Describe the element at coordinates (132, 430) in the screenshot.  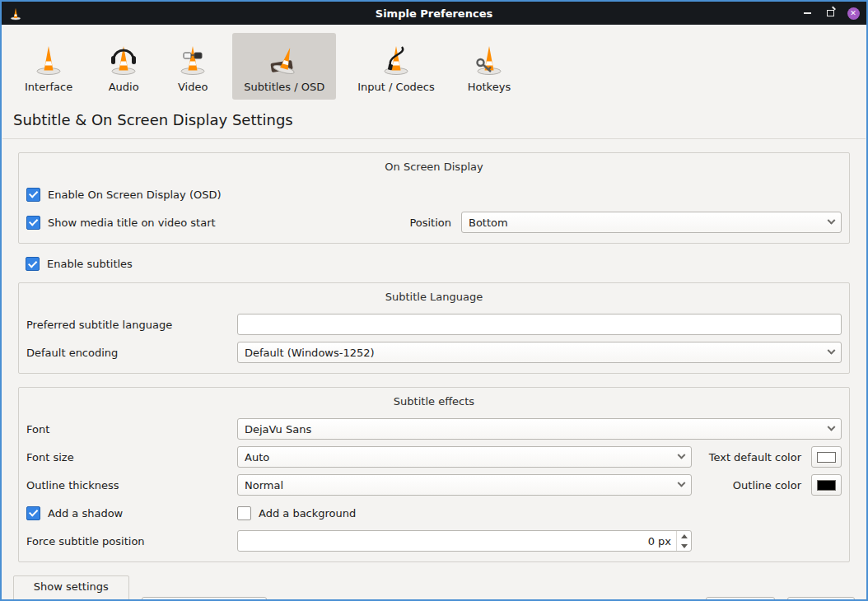
I see `font-label: Font` at that location.